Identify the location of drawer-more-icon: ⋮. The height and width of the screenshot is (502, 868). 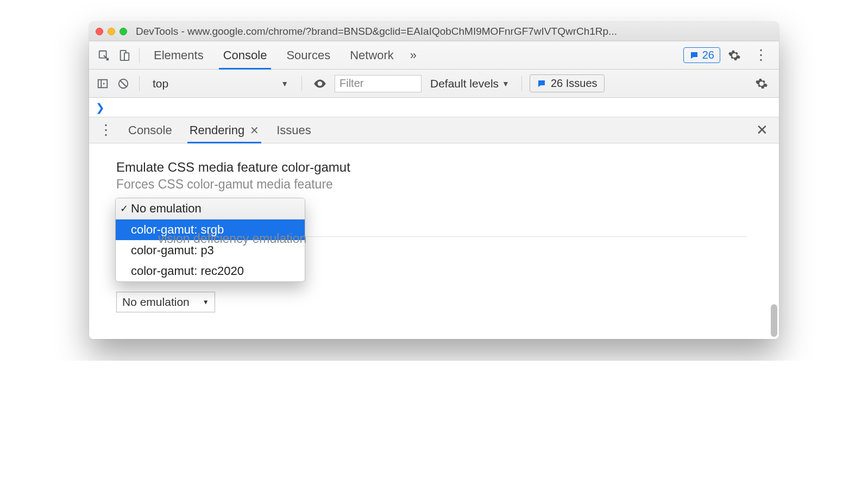
(106, 130).